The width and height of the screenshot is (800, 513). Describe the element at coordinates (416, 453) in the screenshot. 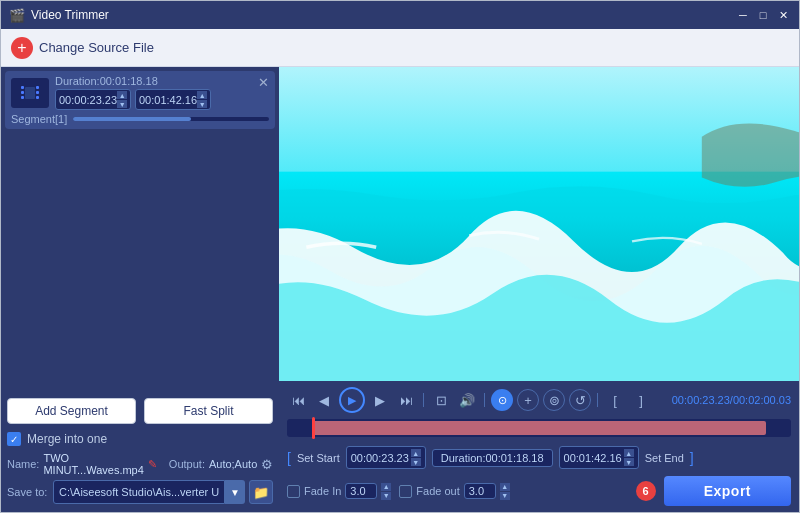

I see `trim-start-up: ▲` at that location.